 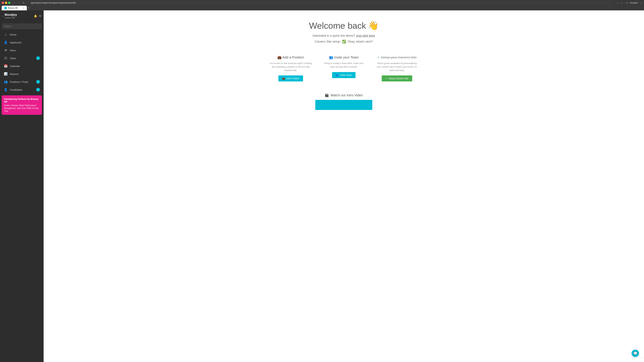 I want to click on demo-text: Interested in a quick live demo?, so click(x=334, y=36).